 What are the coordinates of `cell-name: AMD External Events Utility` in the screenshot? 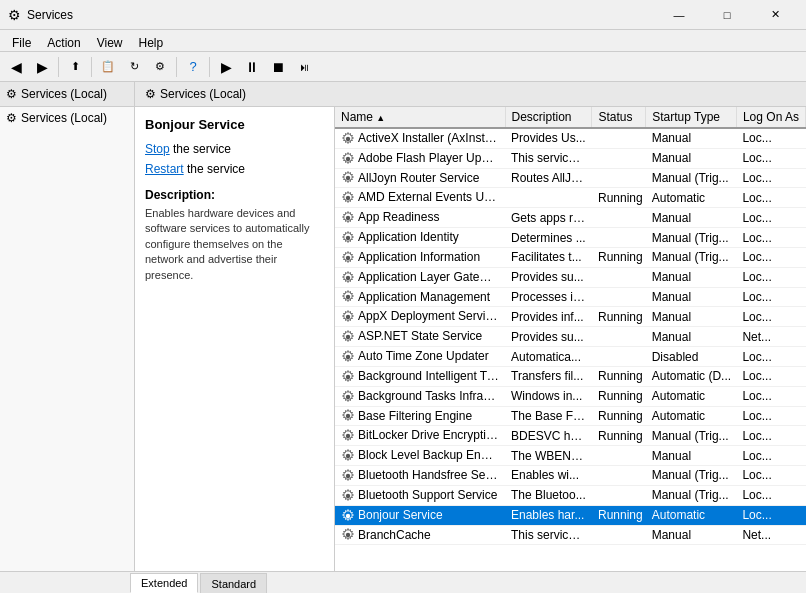 It's located at (420, 198).